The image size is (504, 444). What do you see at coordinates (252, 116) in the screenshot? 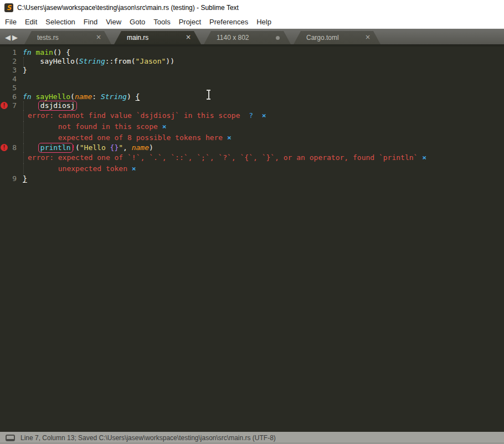
I see `error-annotation-line: error: cannot find value `dsjdiosj` in t…` at bounding box center [252, 116].